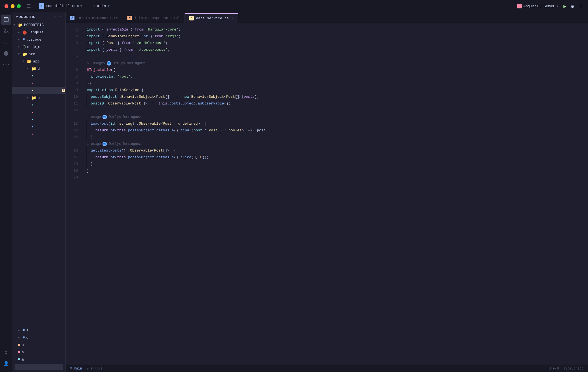 This screenshot has height=372, width=588. What do you see at coordinates (19, 6) in the screenshot?
I see `maximize-button` at bounding box center [19, 6].